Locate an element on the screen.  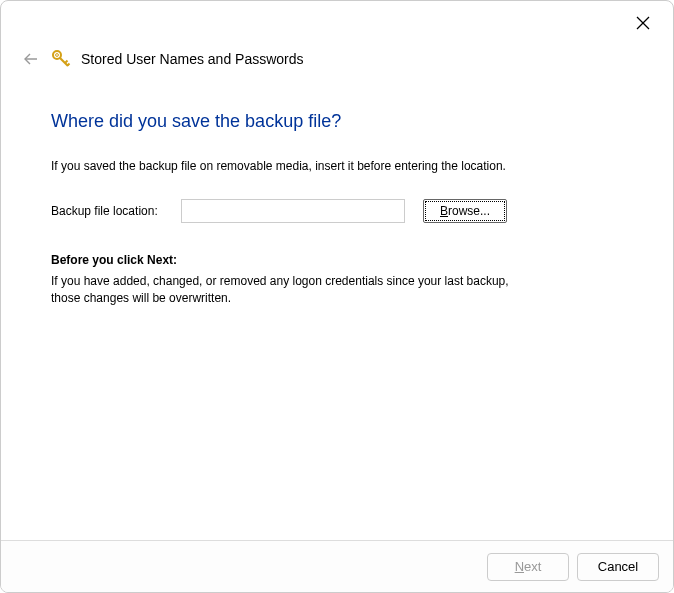
close-button is located at coordinates (643, 23).